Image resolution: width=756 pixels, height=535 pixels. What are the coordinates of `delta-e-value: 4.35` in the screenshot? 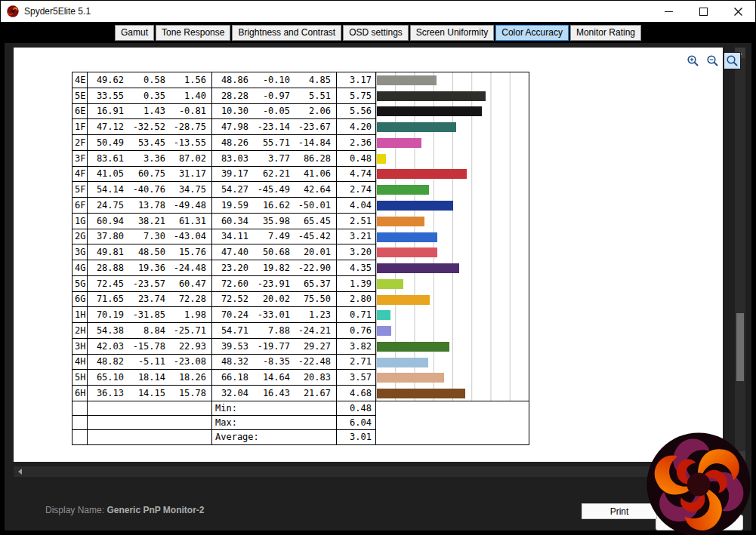 It's located at (356, 268).